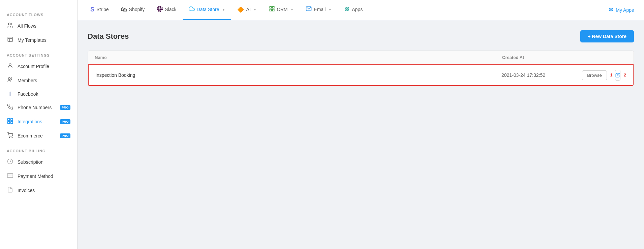 Image resolution: width=644 pixels, height=249 pixels. I want to click on row-name-inspection-booking: Inspection Booking, so click(299, 75).